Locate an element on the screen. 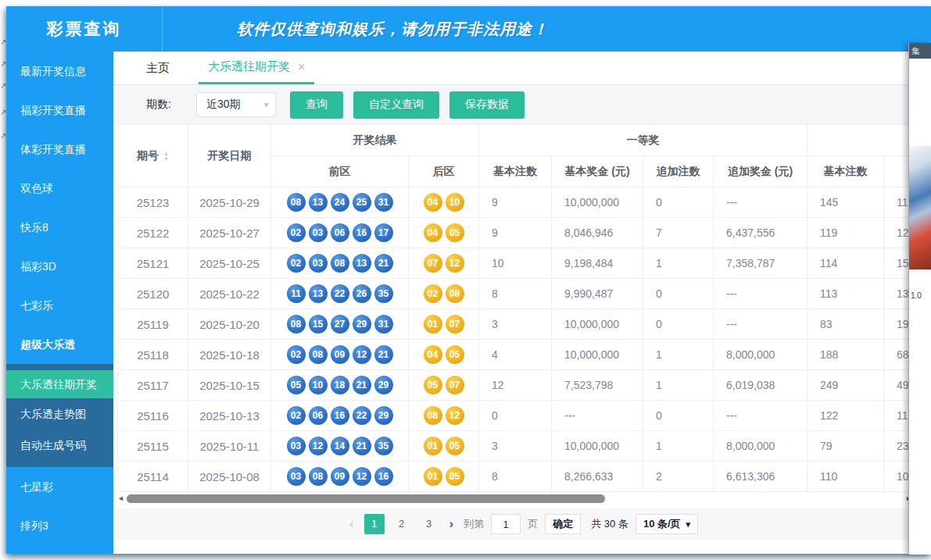 This screenshot has height=560, width=931. date-cell: 2025-10-13 is located at coordinates (230, 416).